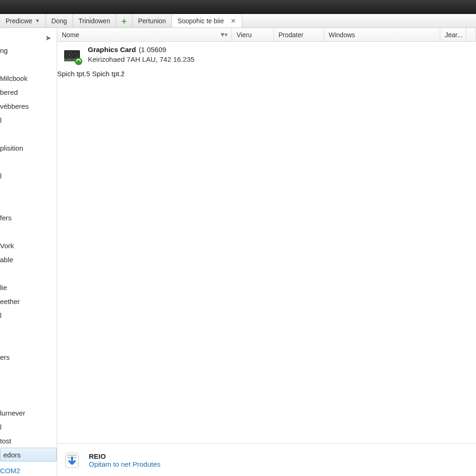  What do you see at coordinates (238, 21) in the screenshot?
I see `tab-bar: Predicwe ▼ Dong Trinidowen ＋ Pertunion S…` at bounding box center [238, 21].